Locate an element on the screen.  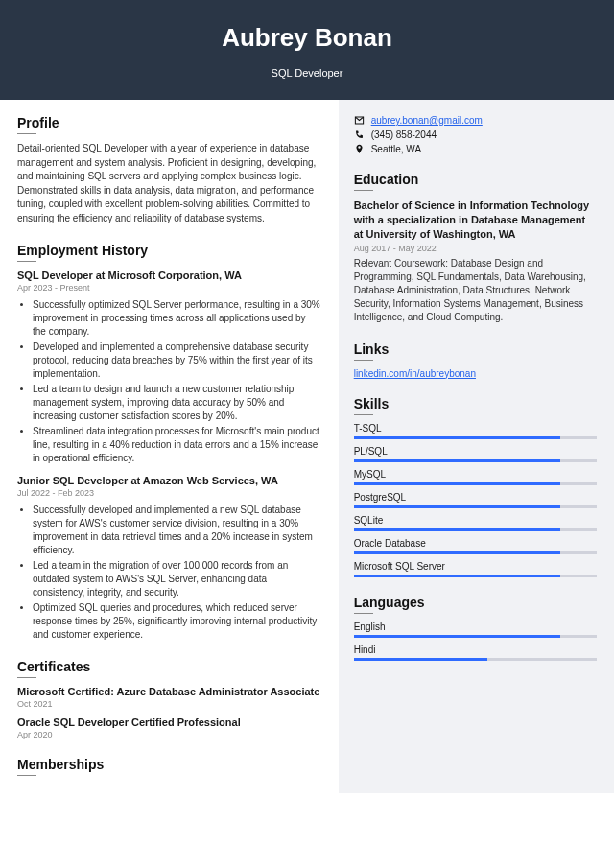
languages-section: Languages EnglishHindi is located at coordinates (476, 627).